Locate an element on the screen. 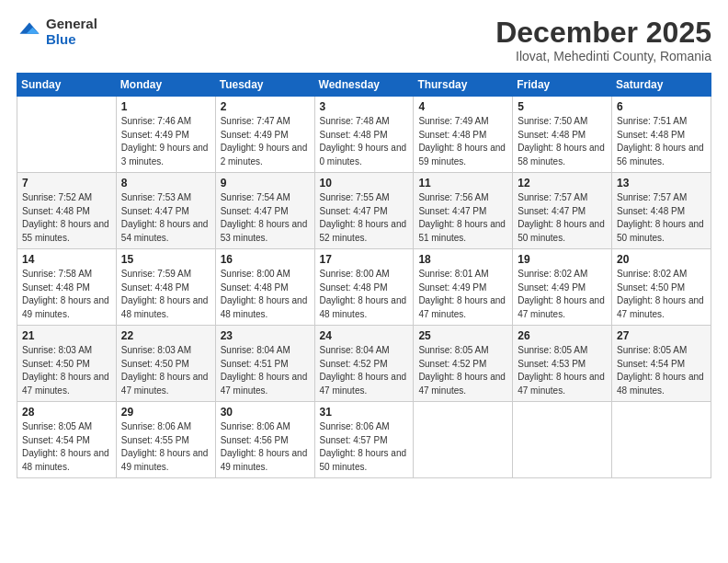  calendar-header-row: SundayMondayTuesdayWednesdayThursdayFrid… is located at coordinates (364, 85).